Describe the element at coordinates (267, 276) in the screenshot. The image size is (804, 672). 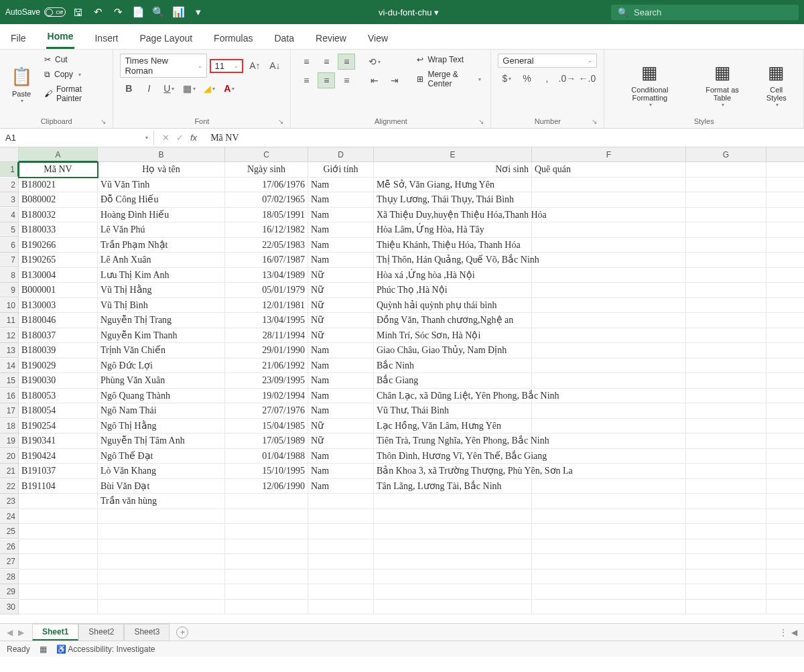
I see `cell: 13/04/1989` at that location.